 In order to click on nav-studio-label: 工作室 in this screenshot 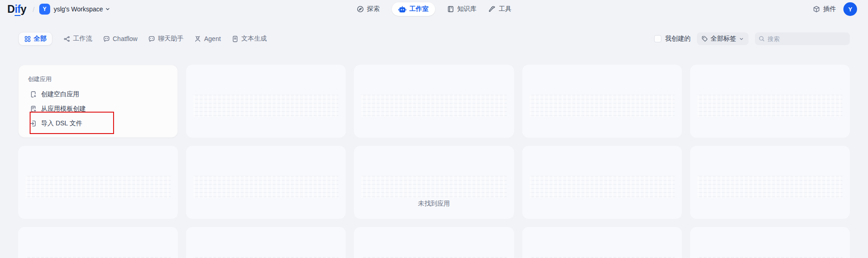, I will do `click(419, 9)`.